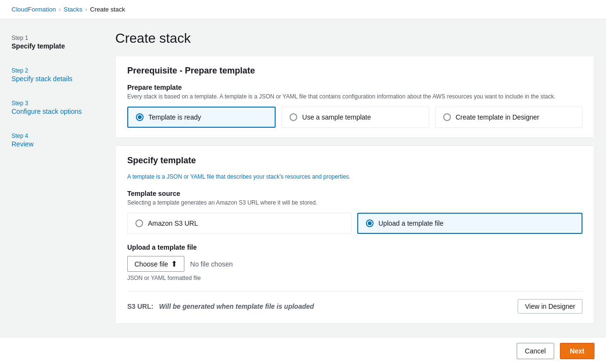  What do you see at coordinates (370, 223) in the screenshot?
I see `radio-upload-file` at bounding box center [370, 223].